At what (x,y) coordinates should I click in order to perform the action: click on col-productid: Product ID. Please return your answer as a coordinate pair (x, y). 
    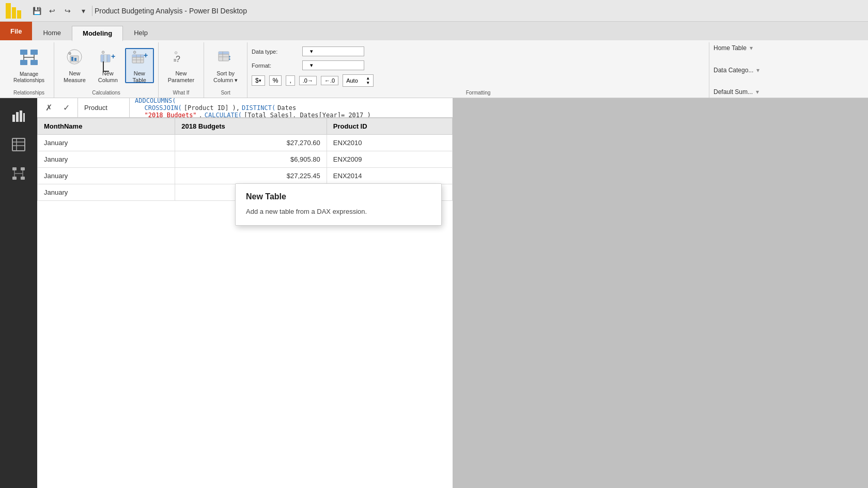
    Looking at the image, I should click on (390, 127).